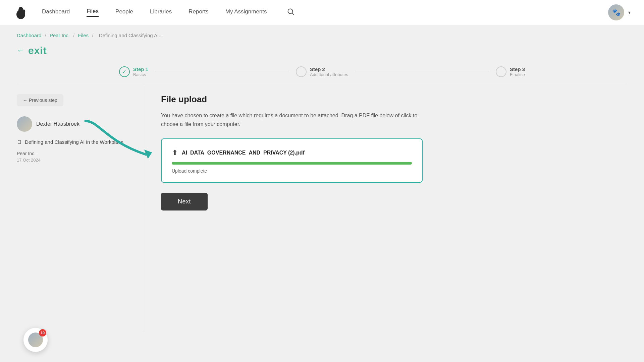 The height and width of the screenshot is (362, 644). What do you see at coordinates (246, 12) in the screenshot?
I see `nav-my-assignments: My Assignments` at bounding box center [246, 12].